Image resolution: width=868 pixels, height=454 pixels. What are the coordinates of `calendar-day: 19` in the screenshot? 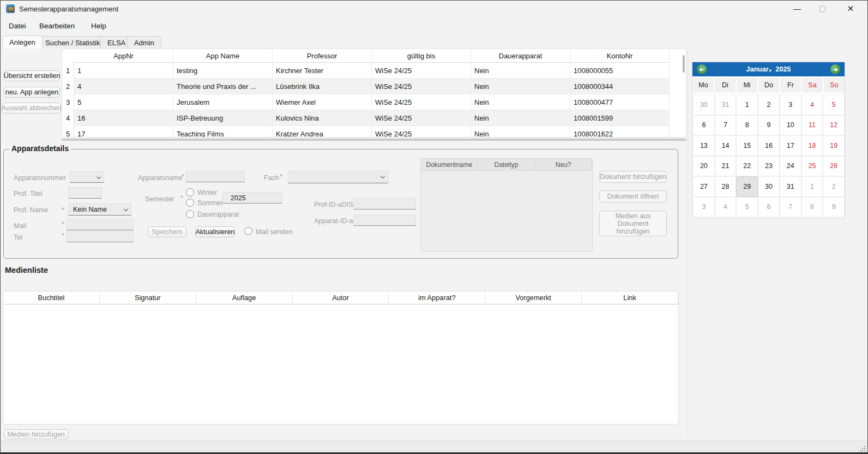 It's located at (834, 146).